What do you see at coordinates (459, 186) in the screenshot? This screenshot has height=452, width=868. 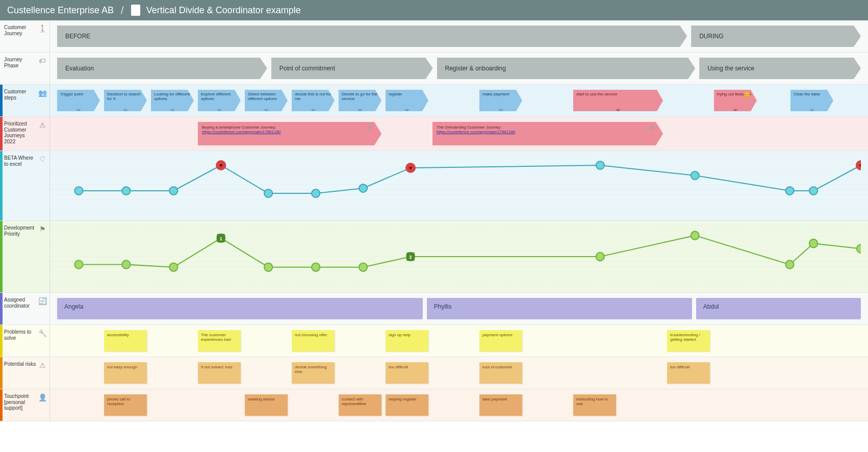 I see `lane-beta: ♥♥♥` at bounding box center [459, 186].